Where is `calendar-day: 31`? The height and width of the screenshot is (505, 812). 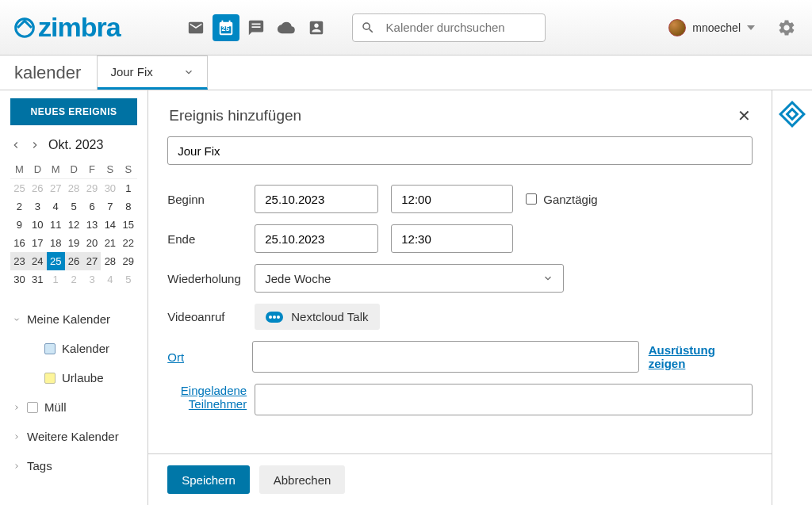
calendar-day: 31 is located at coordinates (38, 279).